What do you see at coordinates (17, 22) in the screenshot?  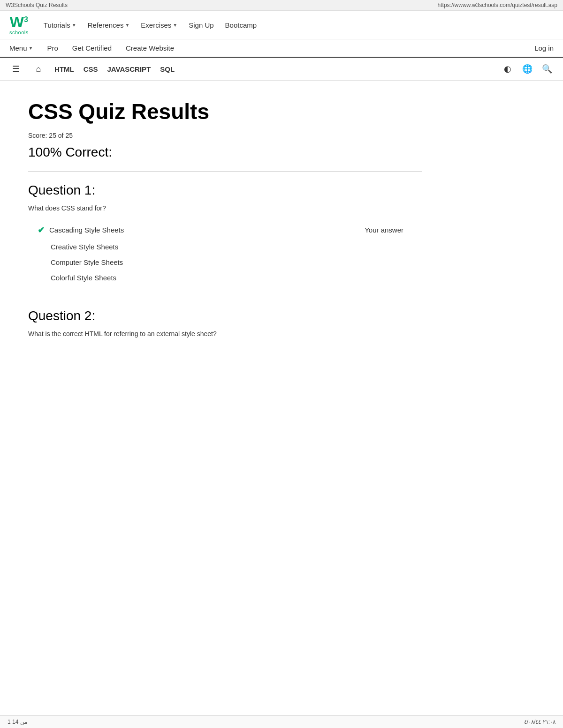 I see `logo-w: W` at bounding box center [17, 22].